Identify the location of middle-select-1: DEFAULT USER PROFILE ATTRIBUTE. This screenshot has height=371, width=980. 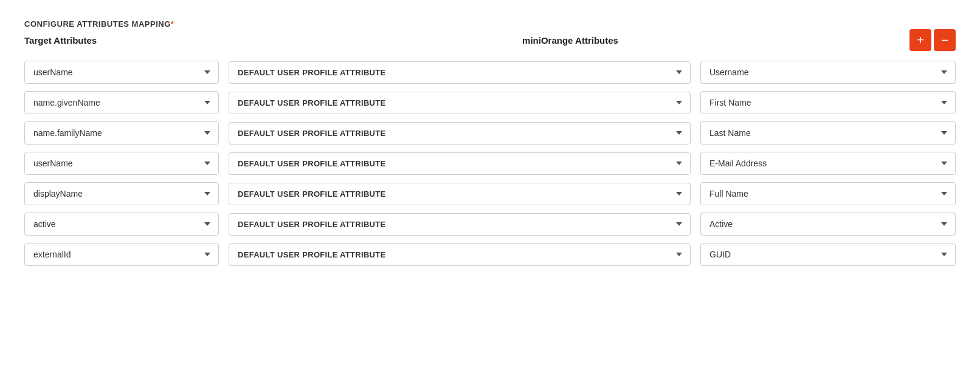
(460, 103).